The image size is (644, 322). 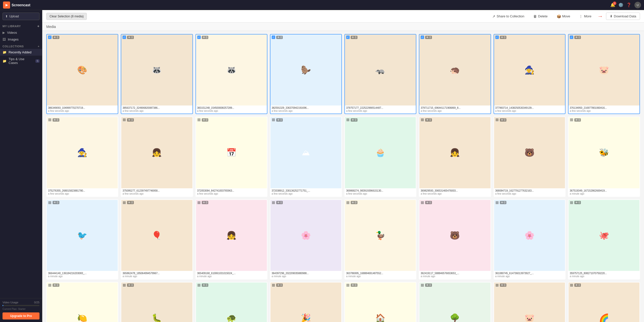 What do you see at coordinates (306, 239) in the screenshot?
I see `media-item: 👁 0 🌸 364397296_202209035880988... a min…` at bounding box center [306, 239].